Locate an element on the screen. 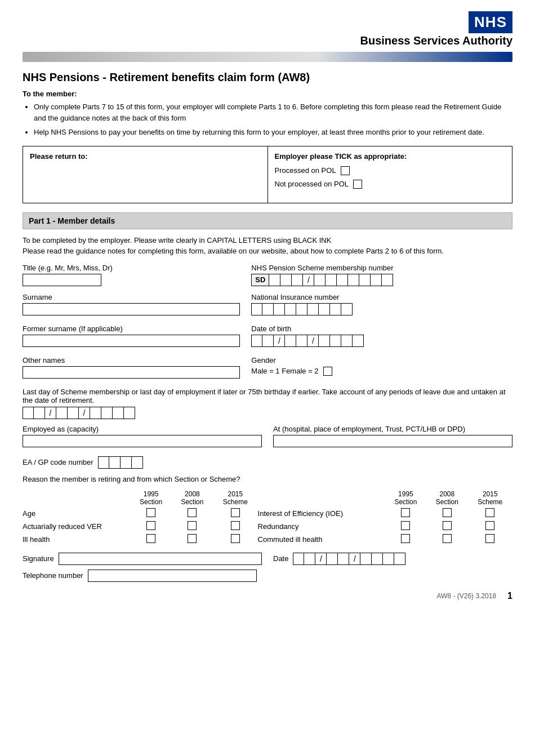 The width and height of the screenshot is (535, 756). sig-d1 is located at coordinates (298, 559).